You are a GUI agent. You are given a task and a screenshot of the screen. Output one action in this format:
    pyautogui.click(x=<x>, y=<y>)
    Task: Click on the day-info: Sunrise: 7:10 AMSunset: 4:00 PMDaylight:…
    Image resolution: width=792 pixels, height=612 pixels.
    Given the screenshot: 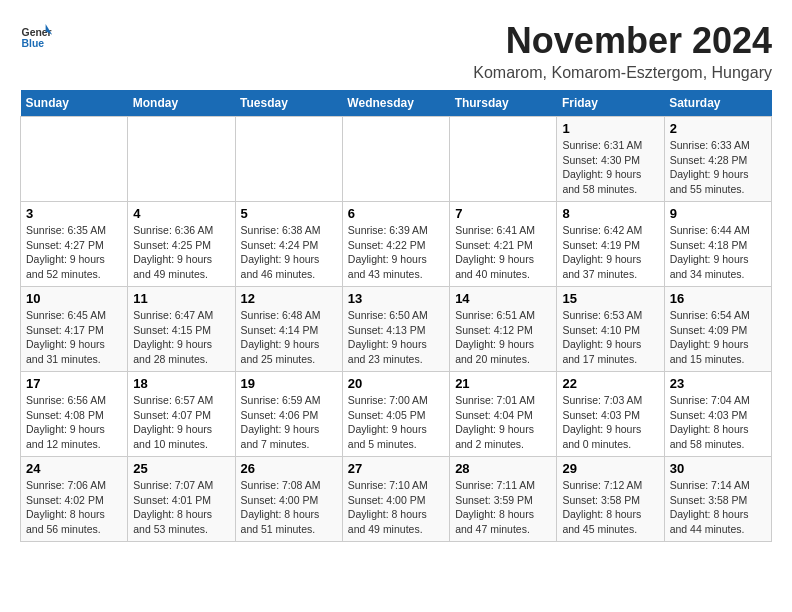 What is the action you would take?
    pyautogui.click(x=396, y=508)
    